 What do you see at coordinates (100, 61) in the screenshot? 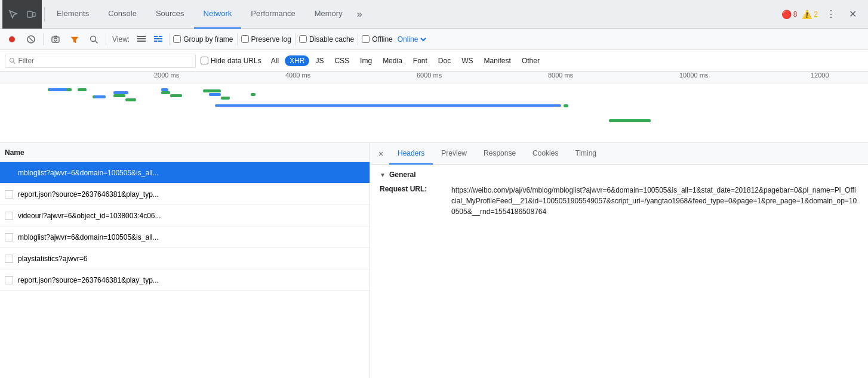
I see `filter-input-wrap` at bounding box center [100, 61].